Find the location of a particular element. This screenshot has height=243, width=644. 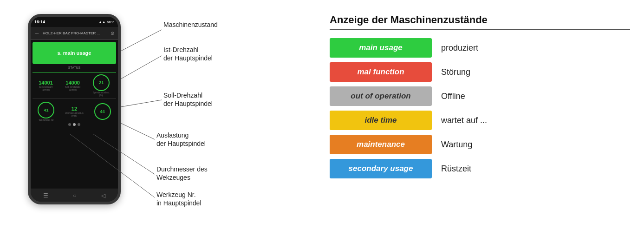

metric-spindel-circle: 21 is located at coordinates (101, 83).